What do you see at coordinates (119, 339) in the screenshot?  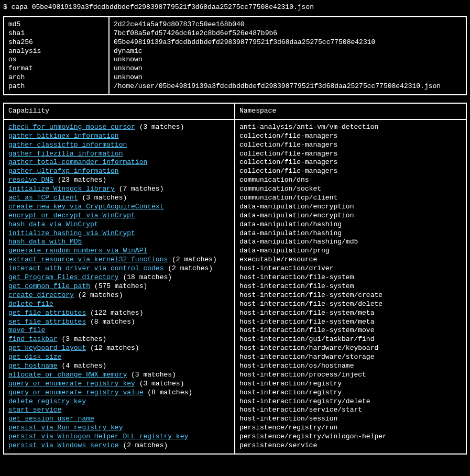 I see `capability-cell: find taskbar (3 matches)` at bounding box center [119, 339].